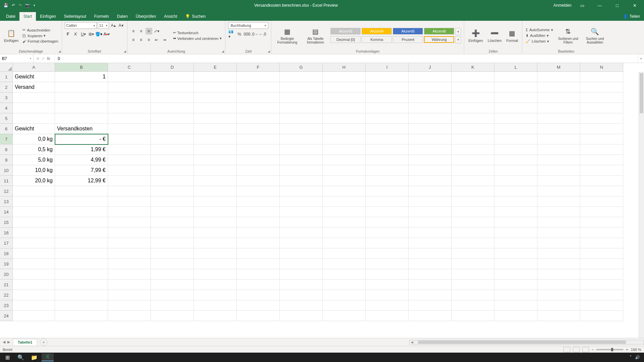  I want to click on cell-K1, so click(473, 77).